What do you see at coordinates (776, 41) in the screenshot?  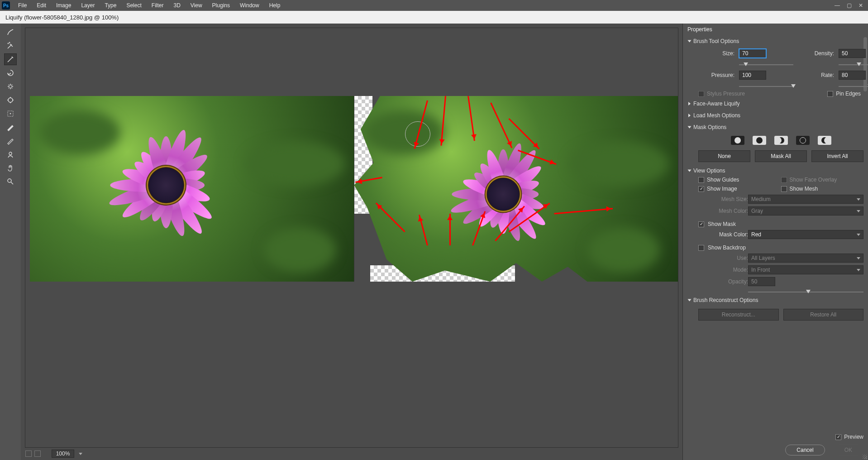 I see `section-brush-tool-options: Brush Tool Options` at bounding box center [776, 41].